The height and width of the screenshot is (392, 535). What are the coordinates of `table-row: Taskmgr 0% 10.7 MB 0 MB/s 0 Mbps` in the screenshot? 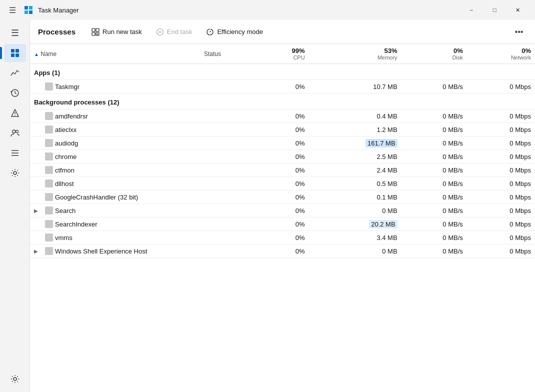 It's located at (282, 87).